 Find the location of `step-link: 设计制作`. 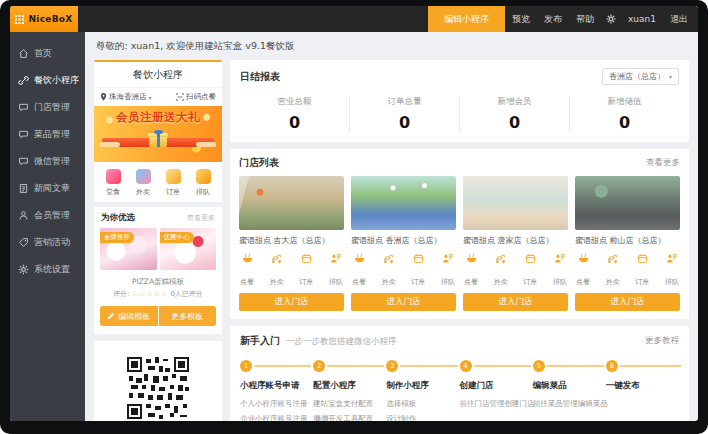

step-link: 设计制作 is located at coordinates (420, 416).